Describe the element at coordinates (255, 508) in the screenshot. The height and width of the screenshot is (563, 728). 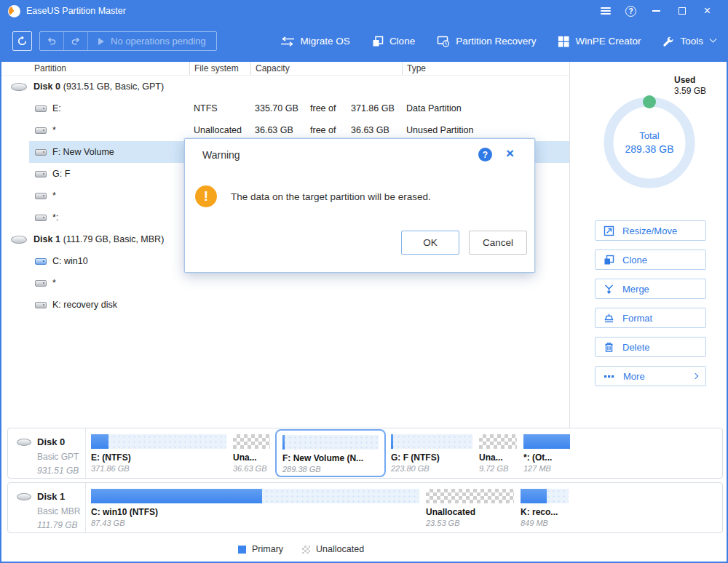
I see `partition-block: C: win10 (NTFS)87.43 GB` at that location.